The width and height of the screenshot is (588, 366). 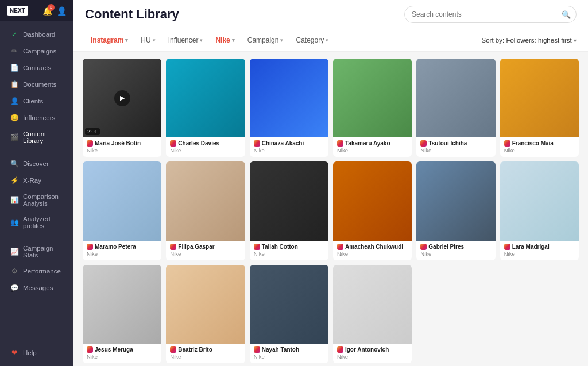 What do you see at coordinates (40, 51) in the screenshot?
I see `sidebar-item-label: Campaigns` at bounding box center [40, 51].